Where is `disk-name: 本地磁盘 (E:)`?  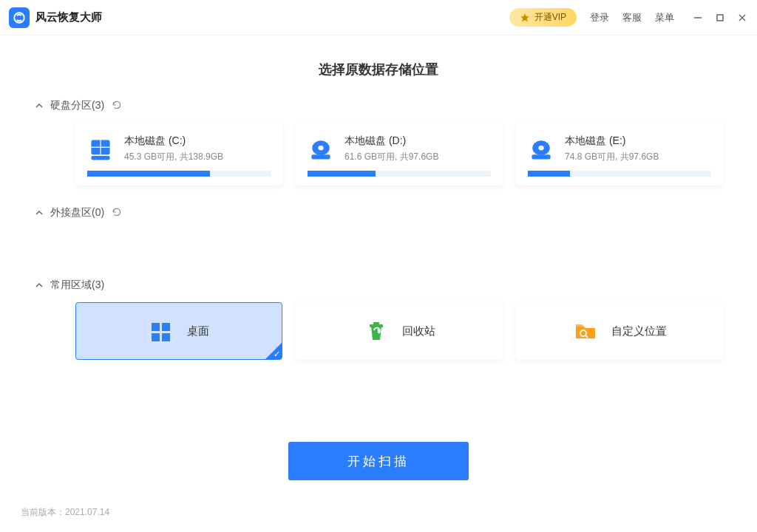
disk-name: 本地磁盘 (E:) is located at coordinates (612, 141).